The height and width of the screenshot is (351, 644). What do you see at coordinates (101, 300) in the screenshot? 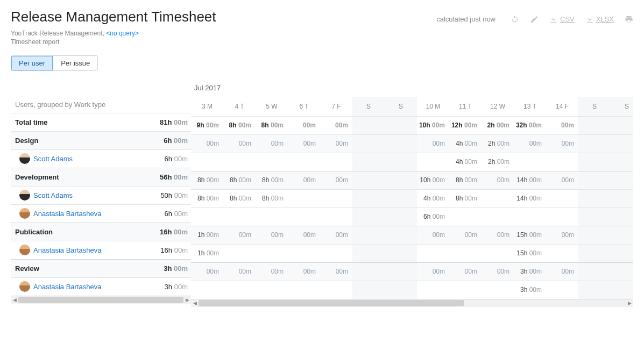
I see `left-scrollbar: ◀ ▶` at bounding box center [101, 300].